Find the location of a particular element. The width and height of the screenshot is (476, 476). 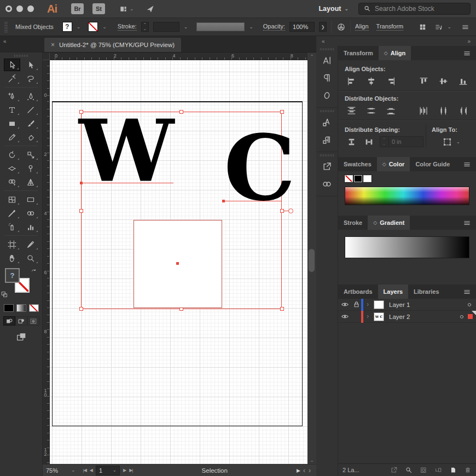

eyedropper-tool is located at coordinates (12, 213).